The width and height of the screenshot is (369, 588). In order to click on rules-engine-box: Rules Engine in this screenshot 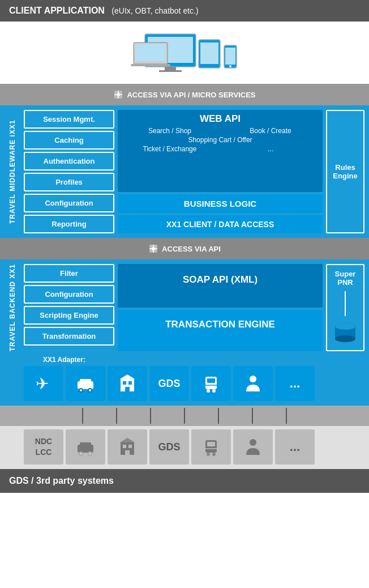, I will do `click(345, 172)`.